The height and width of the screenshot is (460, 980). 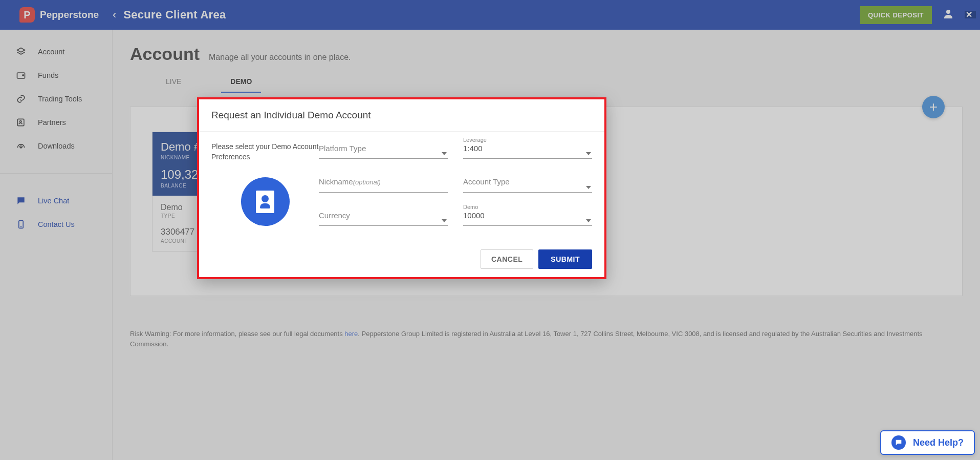 I want to click on account-type-select: Account Type, so click(x=528, y=184).